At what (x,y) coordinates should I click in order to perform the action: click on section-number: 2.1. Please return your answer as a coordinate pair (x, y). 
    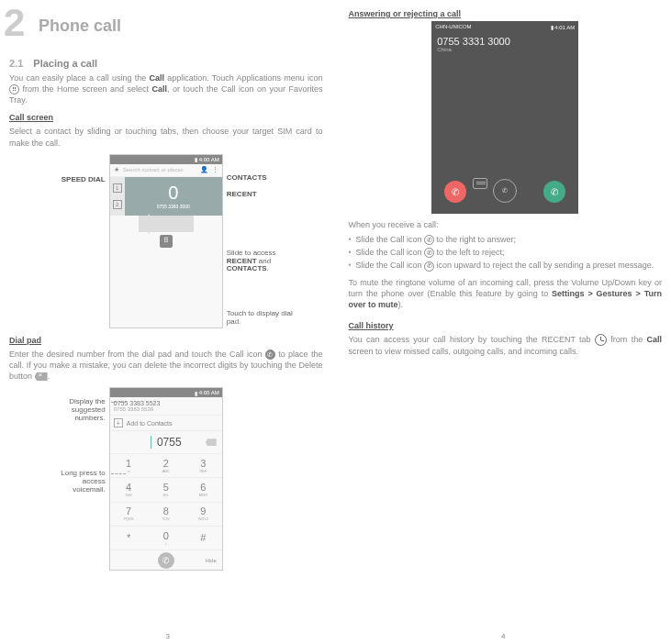
    Looking at the image, I should click on (17, 63).